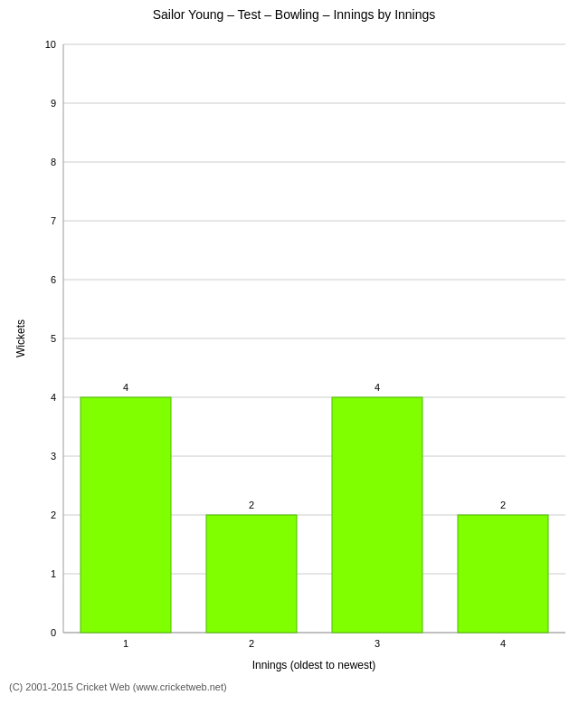  Describe the element at coordinates (21, 338) in the screenshot. I see `y-axis-label: Wickets` at that location.